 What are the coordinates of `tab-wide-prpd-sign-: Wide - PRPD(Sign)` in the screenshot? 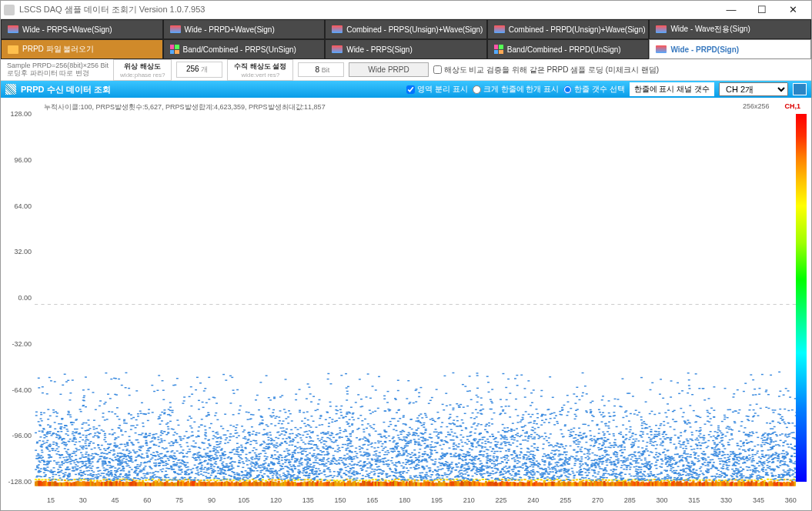 It's located at (730, 49).